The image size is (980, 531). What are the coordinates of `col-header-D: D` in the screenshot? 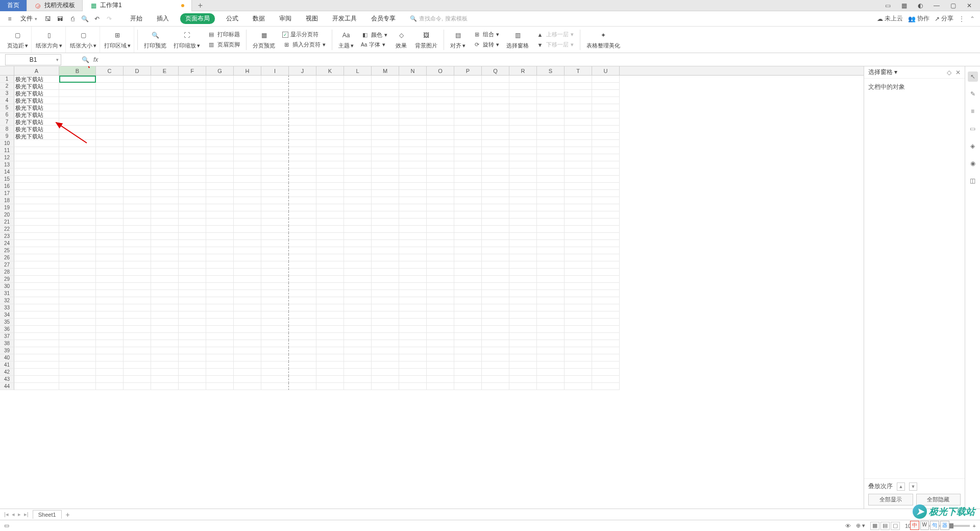 It's located at (137, 70).